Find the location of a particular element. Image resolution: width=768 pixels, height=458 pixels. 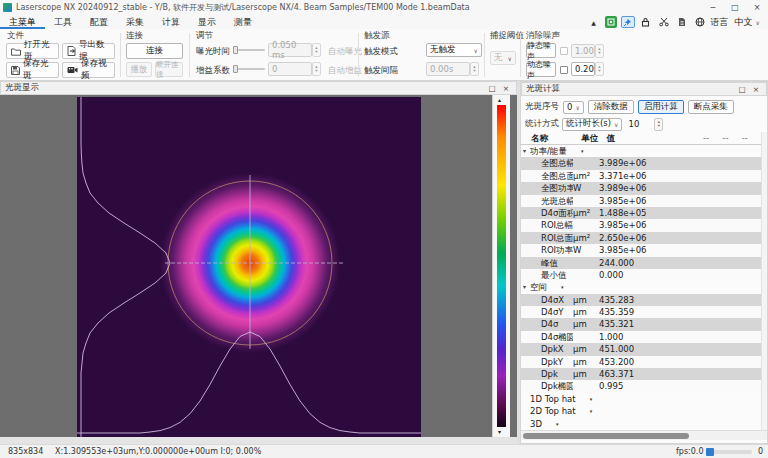

play-button: 播放 is located at coordinates (139, 70).